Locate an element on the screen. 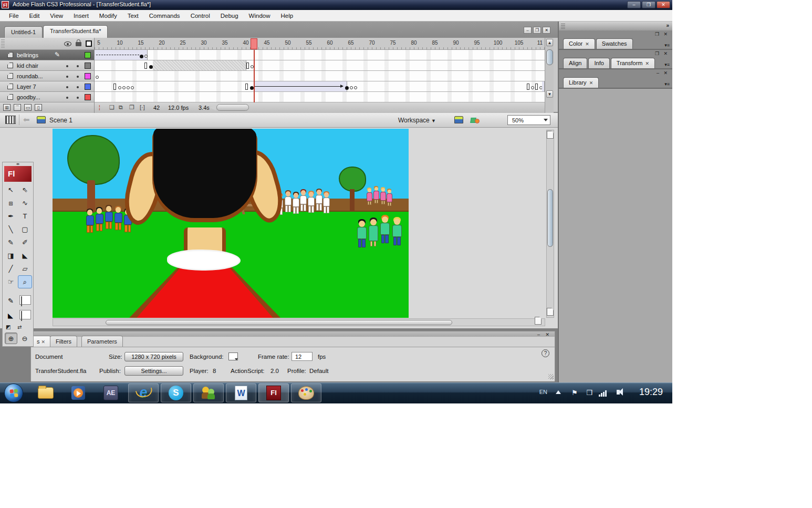 This screenshot has width=812, height=508. menu-help: Help is located at coordinates (287, 16).